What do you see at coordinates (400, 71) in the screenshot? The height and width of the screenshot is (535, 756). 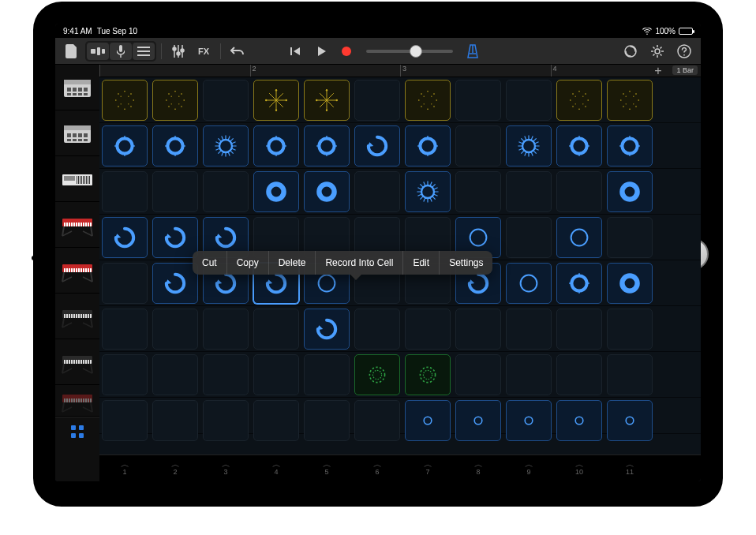 I see `ruler: 2 3 4 + 1 Bar` at bounding box center [400, 71].